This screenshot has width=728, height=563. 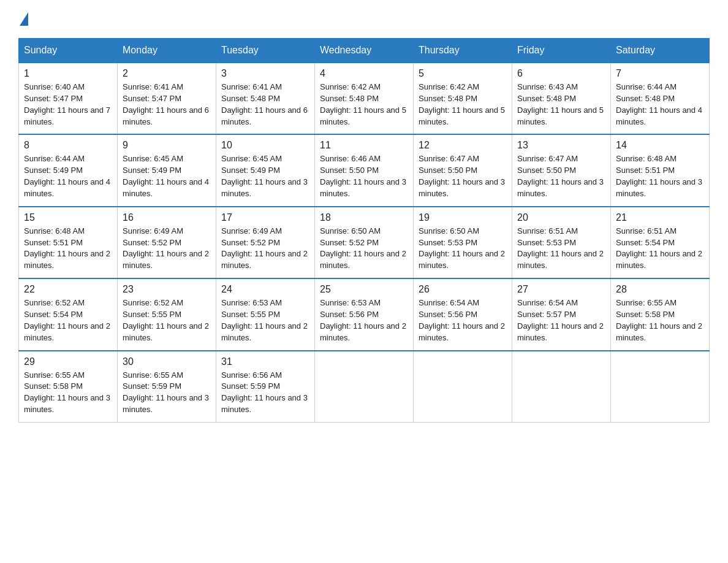 What do you see at coordinates (69, 386) in the screenshot?
I see `calendar-day-cell: 29Sunrise: 6:55 AMSunset: 5:58 PMDayligh…` at bounding box center [69, 386].